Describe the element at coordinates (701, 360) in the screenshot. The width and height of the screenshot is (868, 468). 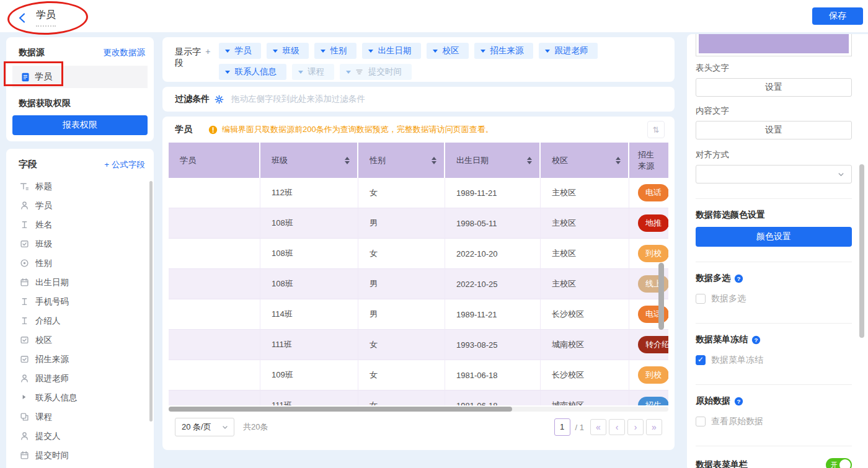
I see `checkbox-checked` at that location.